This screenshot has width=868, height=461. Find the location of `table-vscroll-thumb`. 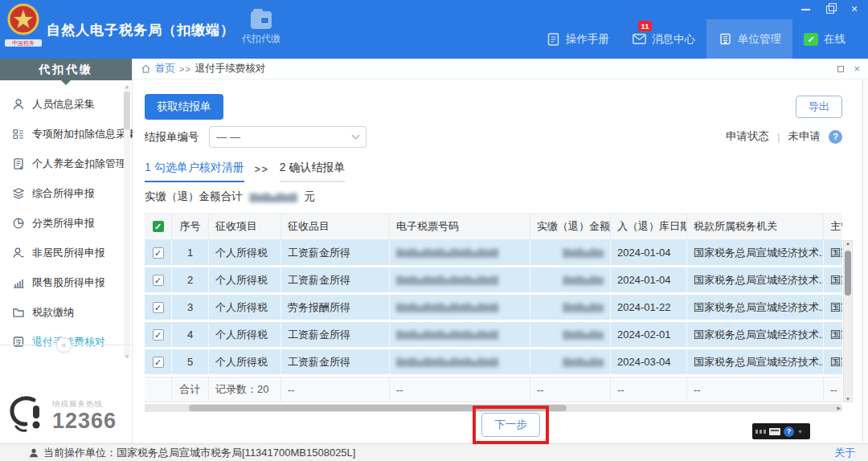

table-vscroll-thumb is located at coordinates (848, 273).